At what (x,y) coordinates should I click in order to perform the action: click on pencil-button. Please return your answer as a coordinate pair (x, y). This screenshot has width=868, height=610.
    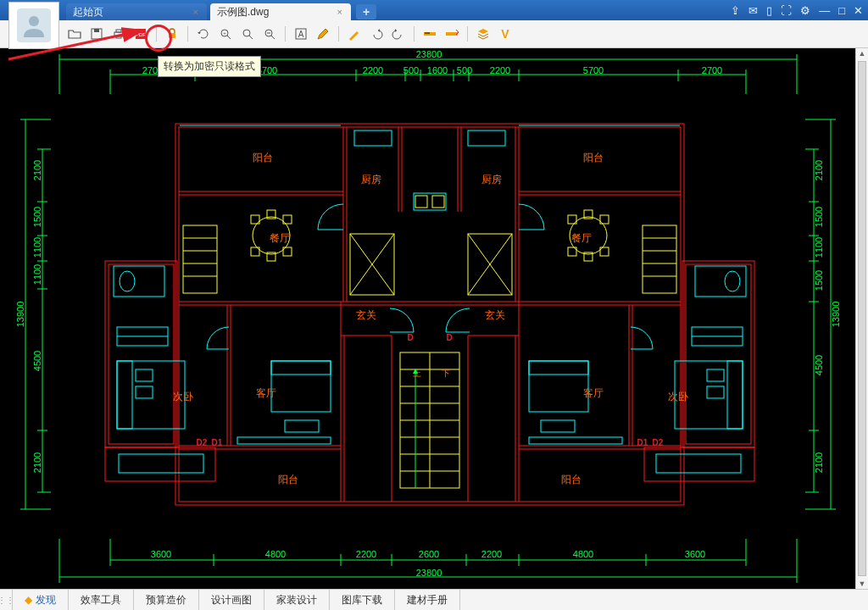
    Looking at the image, I should click on (323, 34).